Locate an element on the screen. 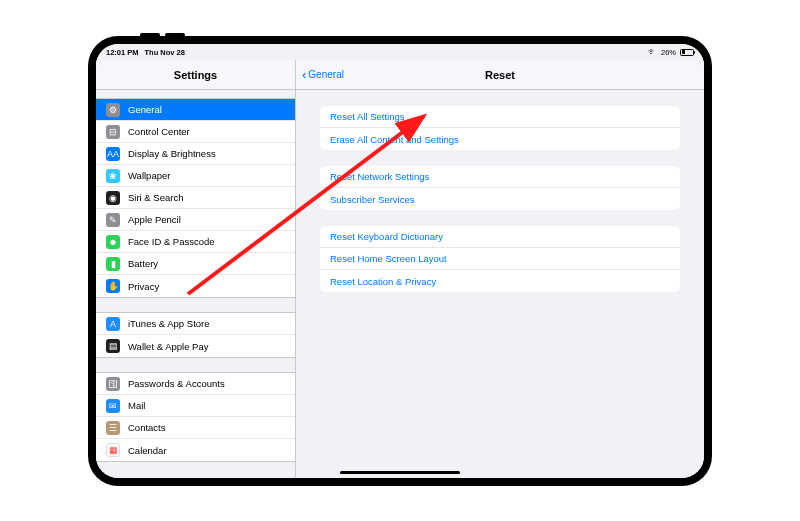 This screenshot has height=521, width=800. gear-icon: ⚙ is located at coordinates (113, 110).